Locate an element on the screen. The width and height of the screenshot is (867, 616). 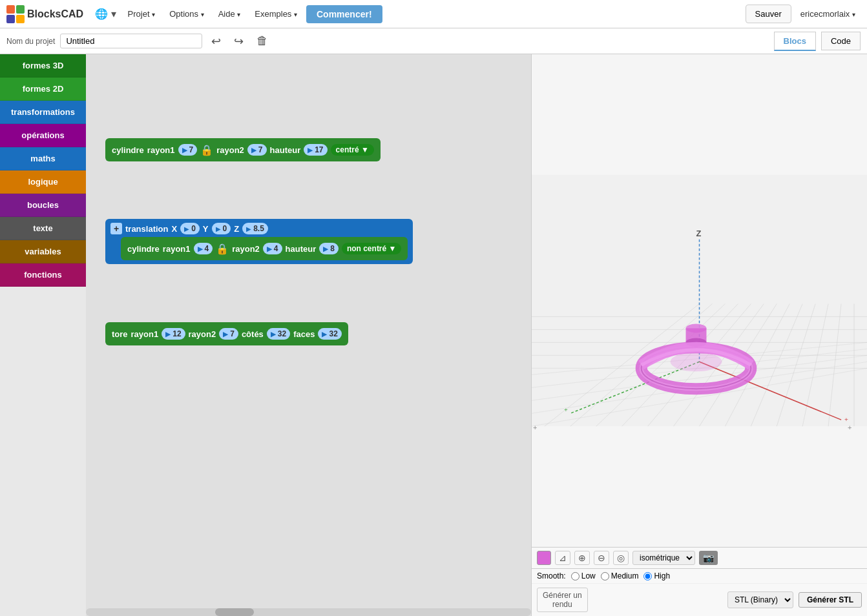
sidebar: formes 3D formes 2D transformations opér… is located at coordinates (43, 335).